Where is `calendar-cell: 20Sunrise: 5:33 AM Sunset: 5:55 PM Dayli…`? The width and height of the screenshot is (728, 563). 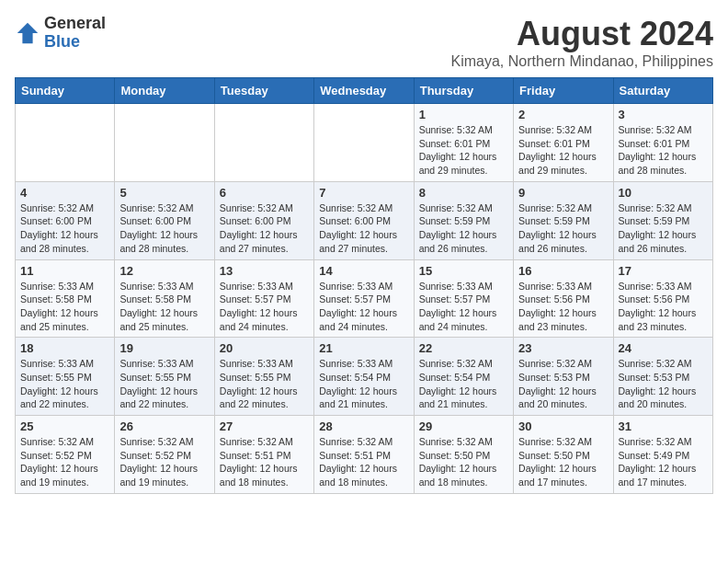
calendar-cell: 20Sunrise: 5:33 AM Sunset: 5:55 PM Dayli… is located at coordinates (264, 377).